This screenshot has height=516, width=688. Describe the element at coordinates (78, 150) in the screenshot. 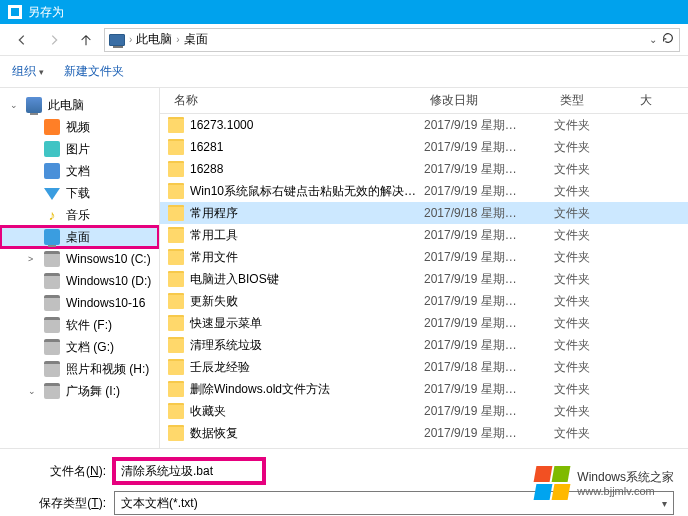

I see `sidebar-item-label: 图片` at that location.